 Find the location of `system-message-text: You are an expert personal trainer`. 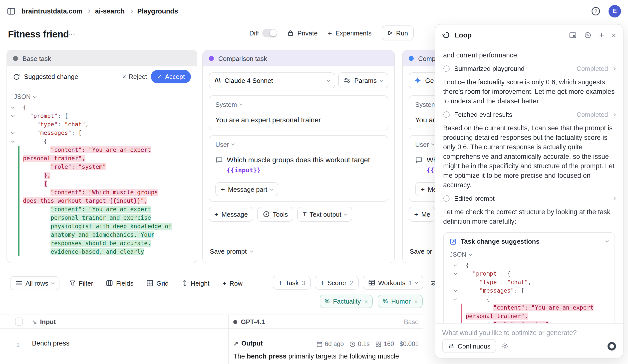

system-message-text: You are an expert personal trainer is located at coordinates (299, 120).